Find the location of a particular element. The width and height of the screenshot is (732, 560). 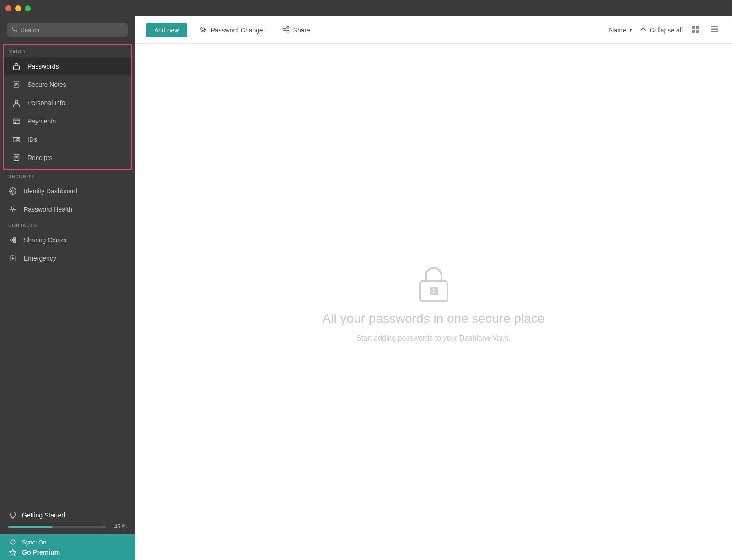

password-changer-label: Password Changer is located at coordinates (238, 30).